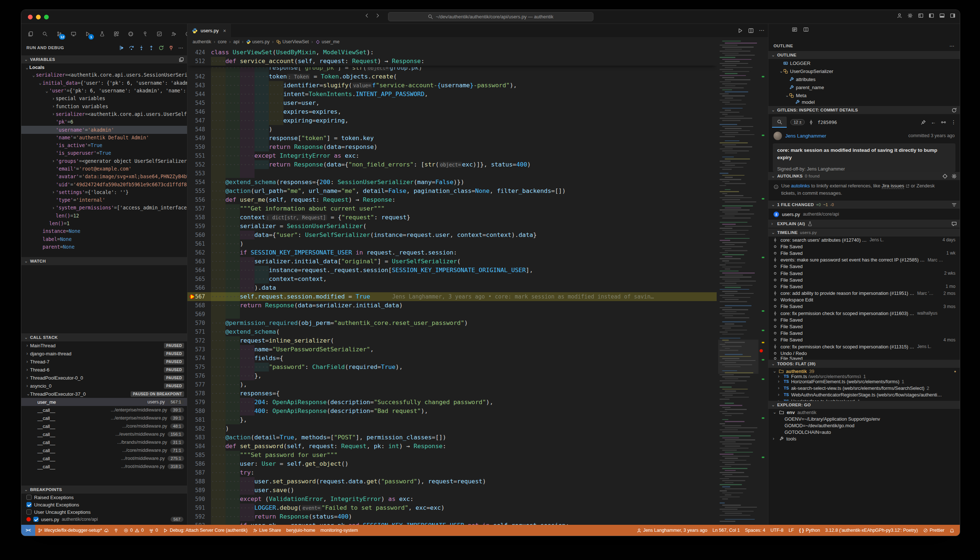  What do you see at coordinates (142, 48) in the screenshot?
I see `debug-step-into-icon` at bounding box center [142, 48].